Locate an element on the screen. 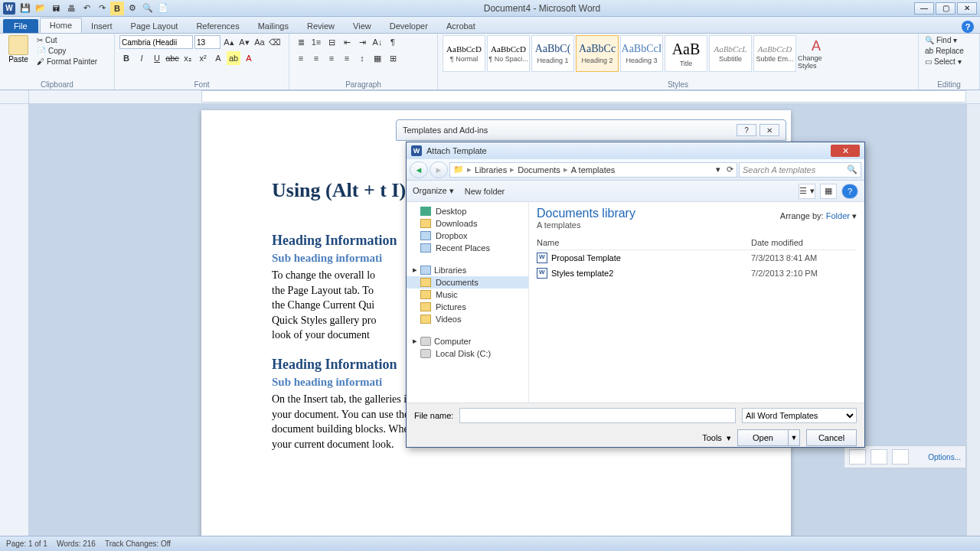 This screenshot has width=980, height=551. paste-button: Paste is located at coordinates (18, 51).